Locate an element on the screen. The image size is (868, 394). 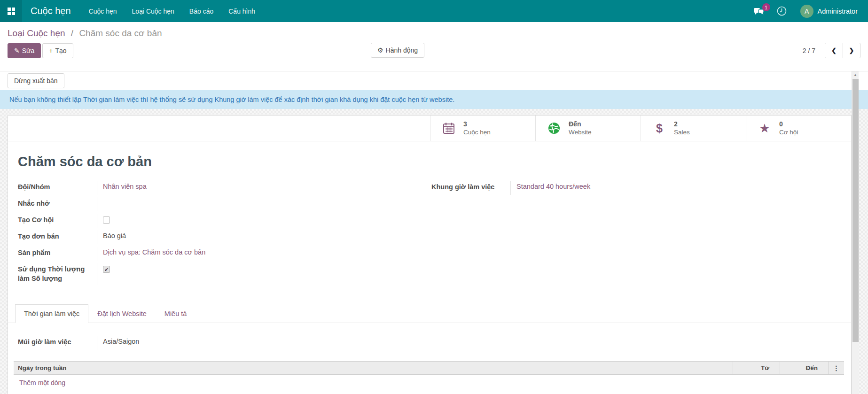
kebab-icon: ⋮ is located at coordinates (837, 368).